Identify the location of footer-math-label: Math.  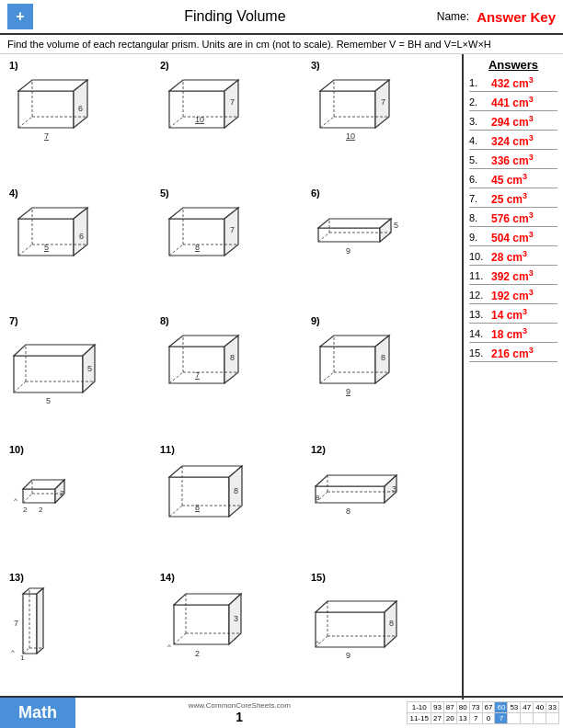
(38, 713).